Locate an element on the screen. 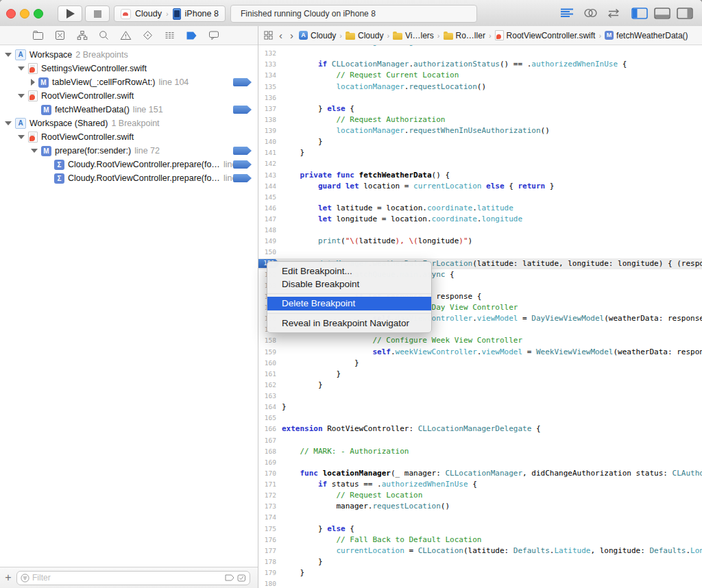 This screenshot has height=588, width=702. line-number: 165 is located at coordinates (267, 418).